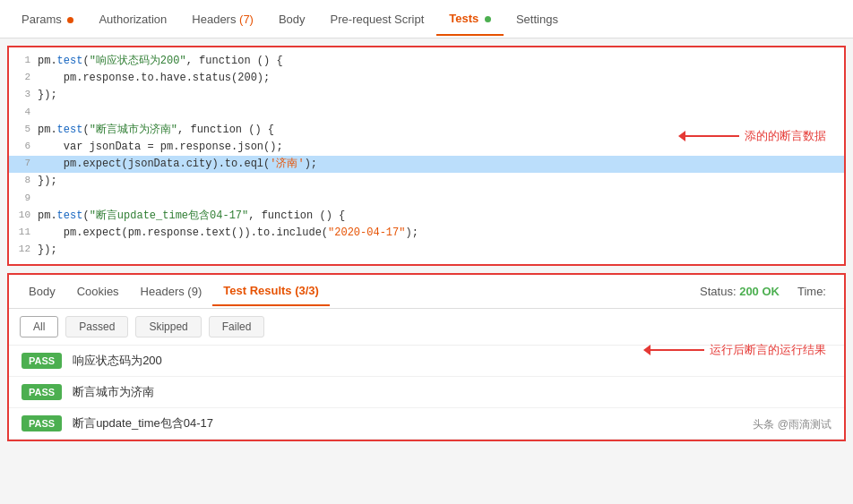 Image resolution: width=853 pixels, height=504 pixels. What do you see at coordinates (812, 292) in the screenshot?
I see `time-label: Time:` at bounding box center [812, 292].